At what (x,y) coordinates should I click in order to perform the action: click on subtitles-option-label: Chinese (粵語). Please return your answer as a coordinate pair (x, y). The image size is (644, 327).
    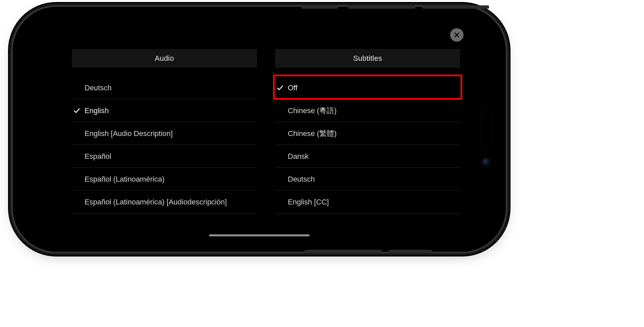
    Looking at the image, I should click on (312, 111).